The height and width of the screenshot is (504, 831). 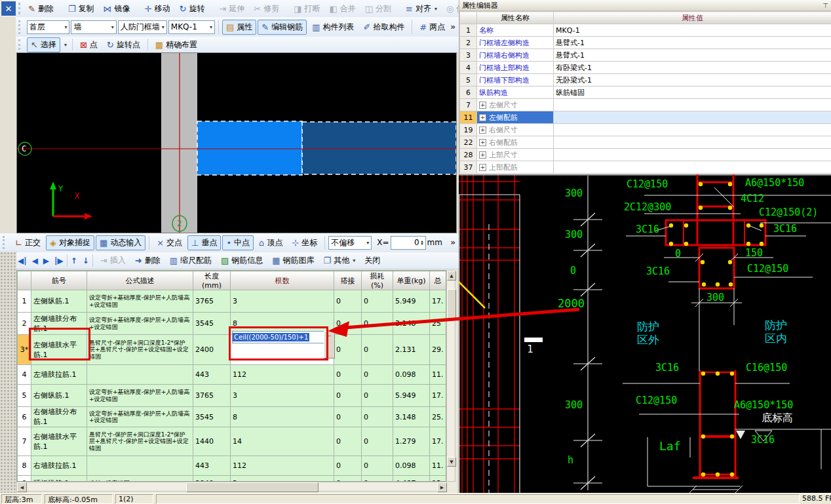 What do you see at coordinates (645, 5) in the screenshot?
I see `property-editor-titlebar: 属性编辑器 ⊤` at bounding box center [645, 5].